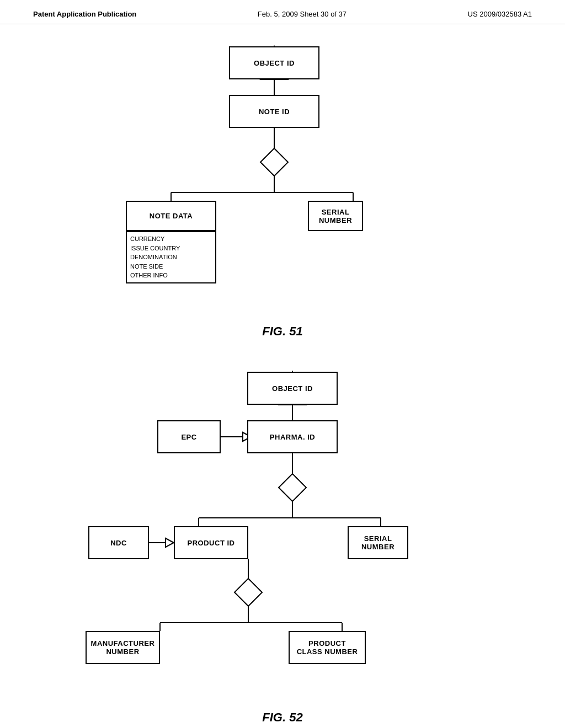  What do you see at coordinates (171, 216) in the screenshot?
I see `fig51-note-data-box: NOTE DATA` at bounding box center [171, 216].